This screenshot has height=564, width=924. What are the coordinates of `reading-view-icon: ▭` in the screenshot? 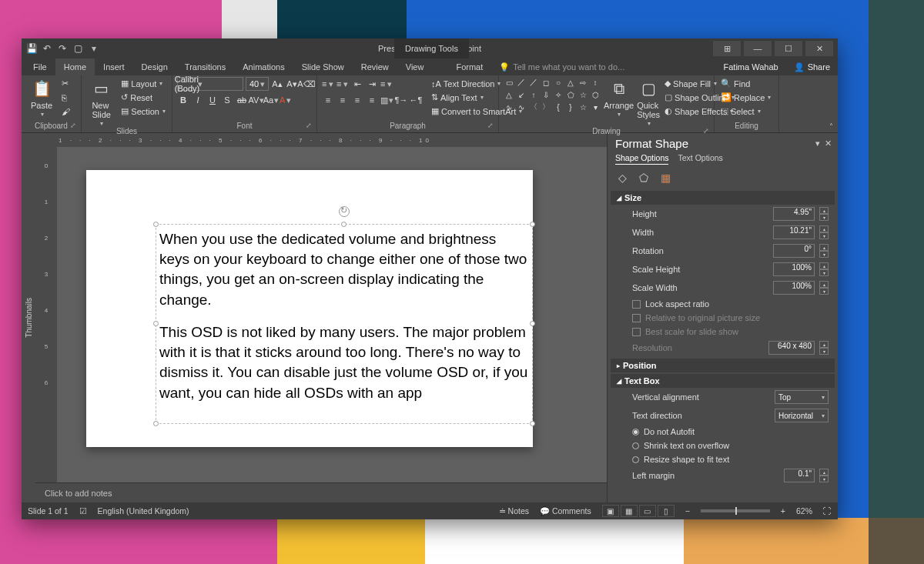 It's located at (648, 511).